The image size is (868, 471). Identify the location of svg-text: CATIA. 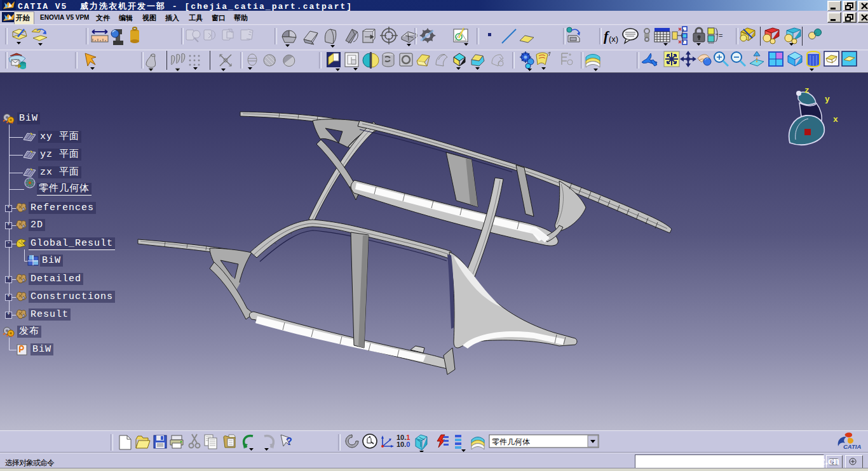
(852, 447).